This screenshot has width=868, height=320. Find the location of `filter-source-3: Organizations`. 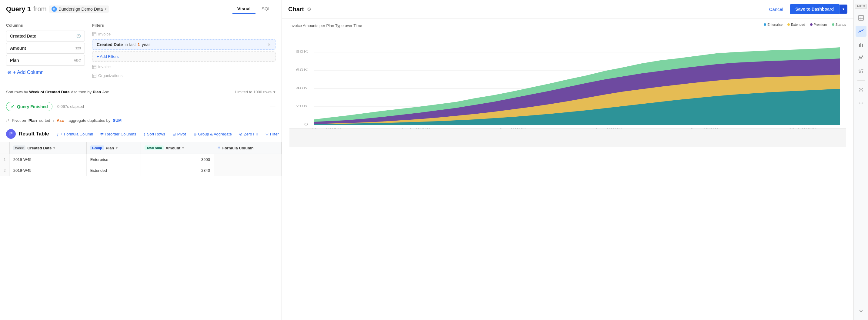

filter-source-3: Organizations is located at coordinates (184, 75).